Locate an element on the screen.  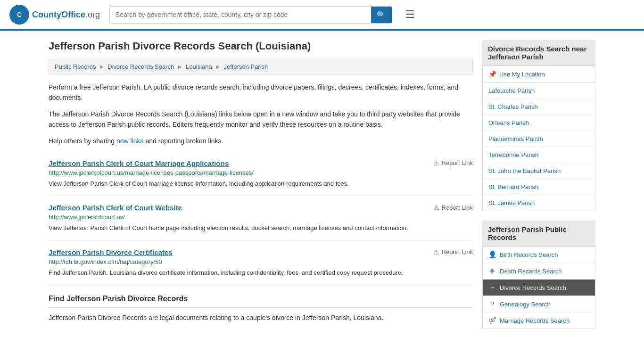
nearby-section: Divorce Records Search near Jefferson Pa… is located at coordinates (539, 125).